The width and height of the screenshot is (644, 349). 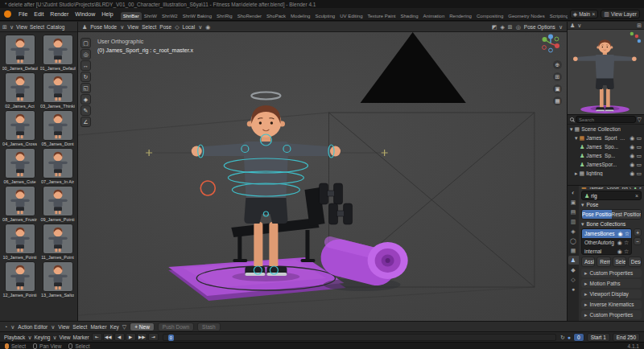 I want to click on auto-key-icon: ●, so click(x=569, y=338).